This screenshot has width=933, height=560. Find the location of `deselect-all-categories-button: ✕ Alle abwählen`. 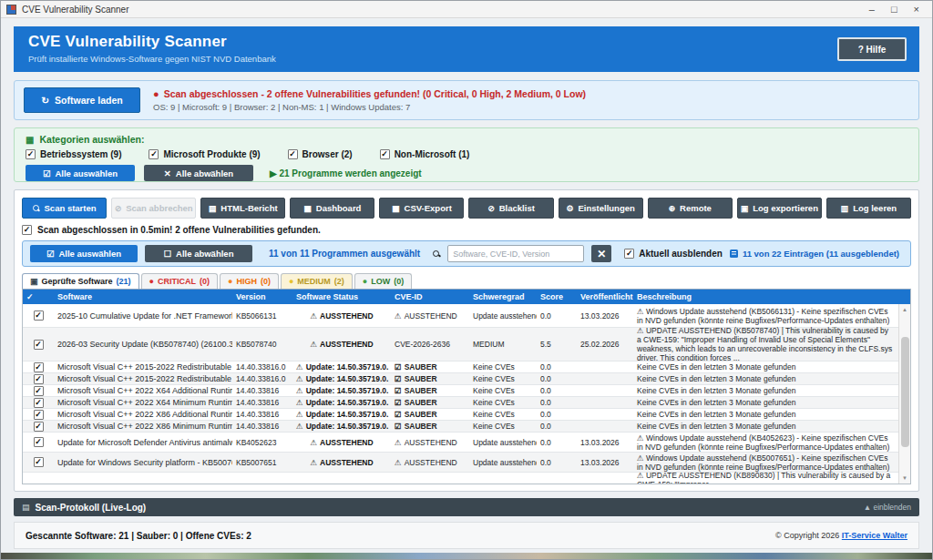

deselect-all-categories-button: ✕ Alle abwählen is located at coordinates (199, 173).